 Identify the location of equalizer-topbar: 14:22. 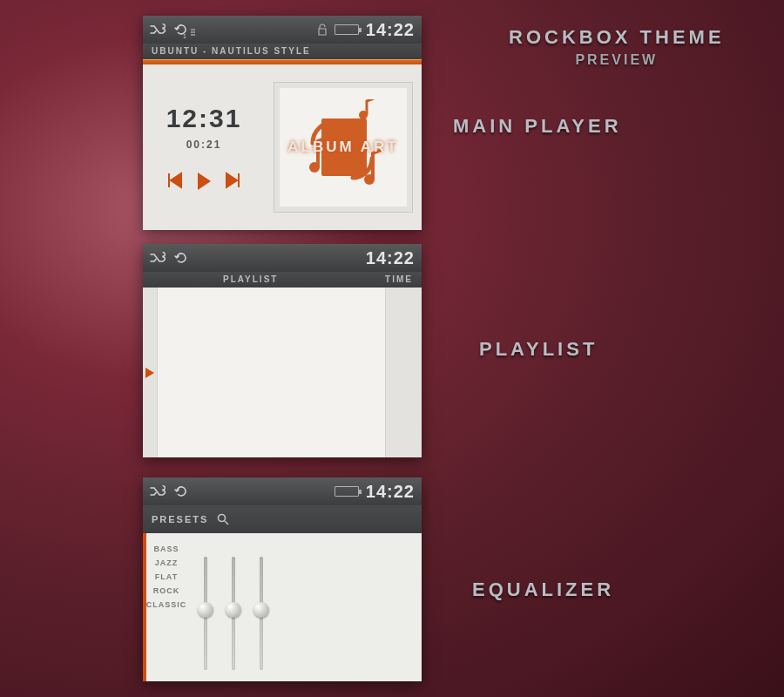
(282, 491).